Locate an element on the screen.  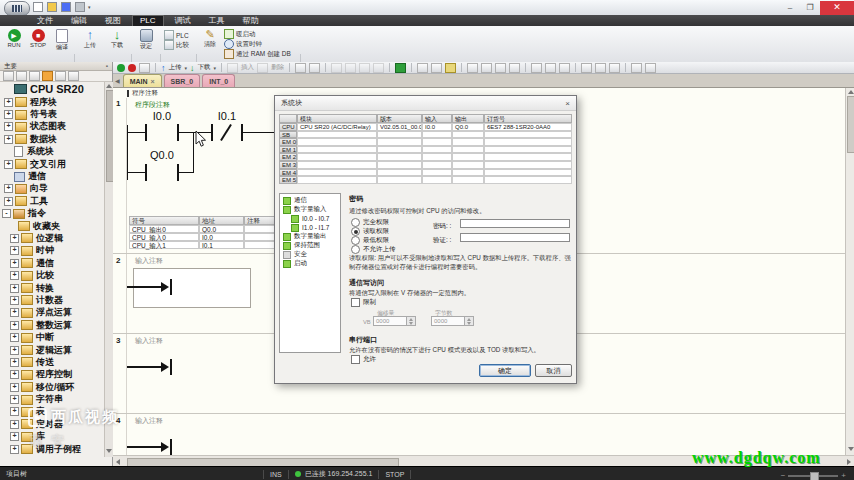
settings-digital-inputs: 数字量输入 is located at coordinates (310, 210).